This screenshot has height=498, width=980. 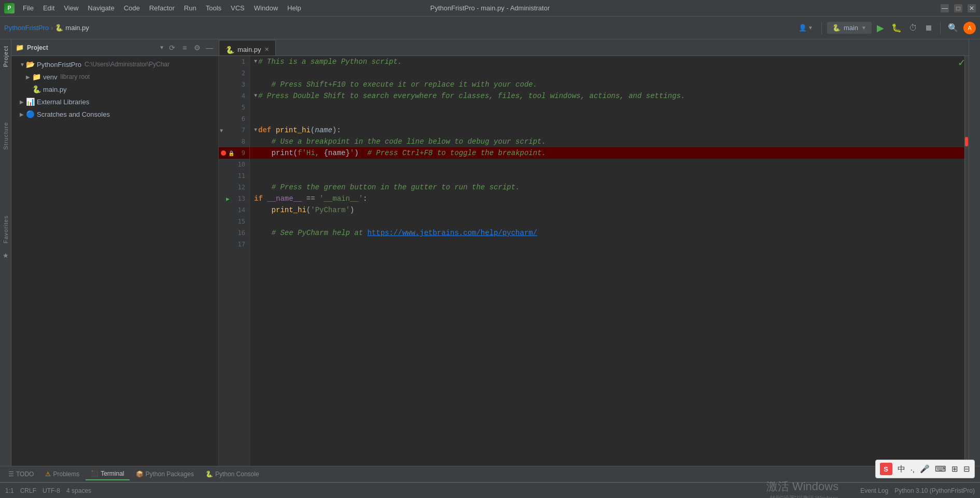 What do you see at coordinates (836, 28) in the screenshot?
I see `python-icon: 🐍` at bounding box center [836, 28].